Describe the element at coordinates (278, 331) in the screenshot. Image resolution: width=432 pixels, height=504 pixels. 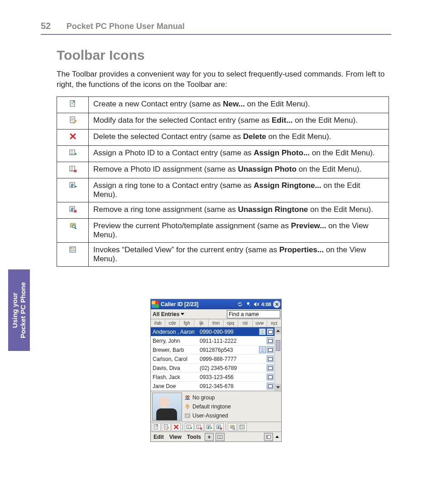
I see `scroll-up-button` at that location.